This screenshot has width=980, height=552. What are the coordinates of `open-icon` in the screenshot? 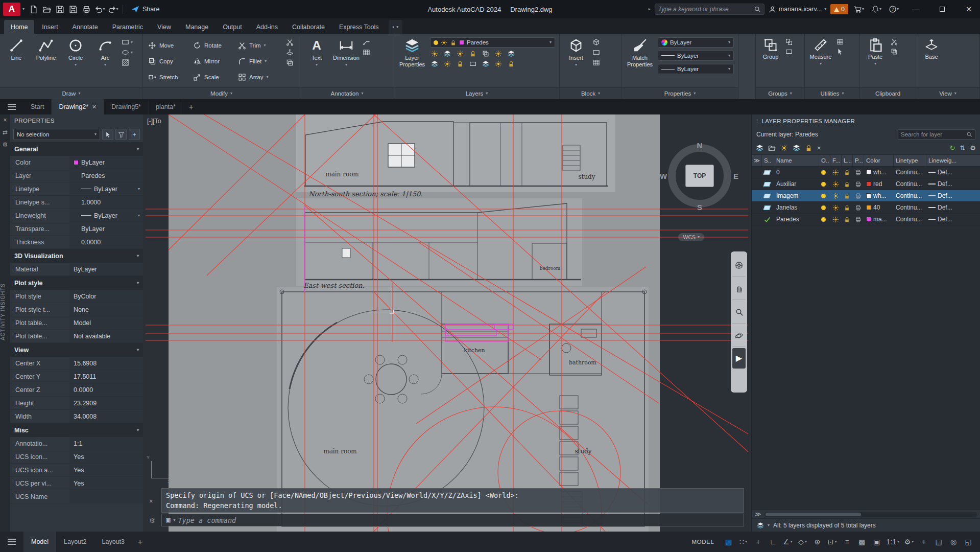 It's located at (46, 9).